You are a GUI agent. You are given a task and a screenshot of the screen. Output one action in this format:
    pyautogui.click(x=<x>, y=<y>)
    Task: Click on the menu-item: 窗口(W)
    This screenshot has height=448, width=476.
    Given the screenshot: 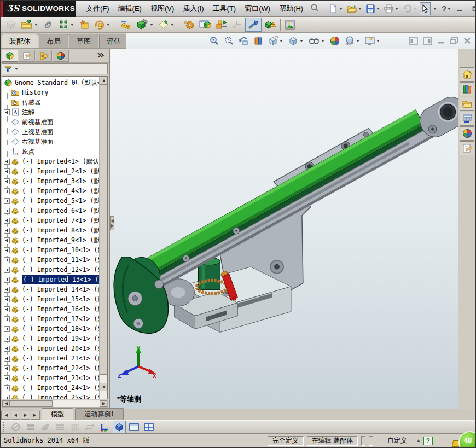 What is the action you would take?
    pyautogui.click(x=257, y=9)
    